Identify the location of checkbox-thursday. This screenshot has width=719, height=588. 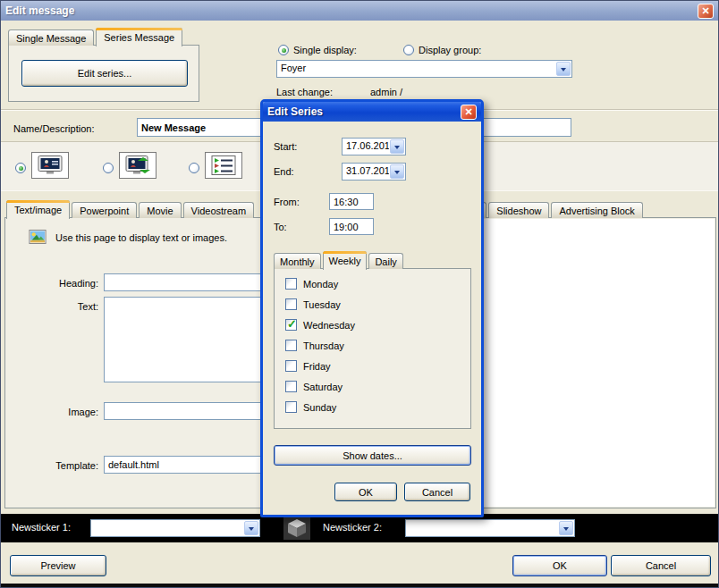
(292, 345).